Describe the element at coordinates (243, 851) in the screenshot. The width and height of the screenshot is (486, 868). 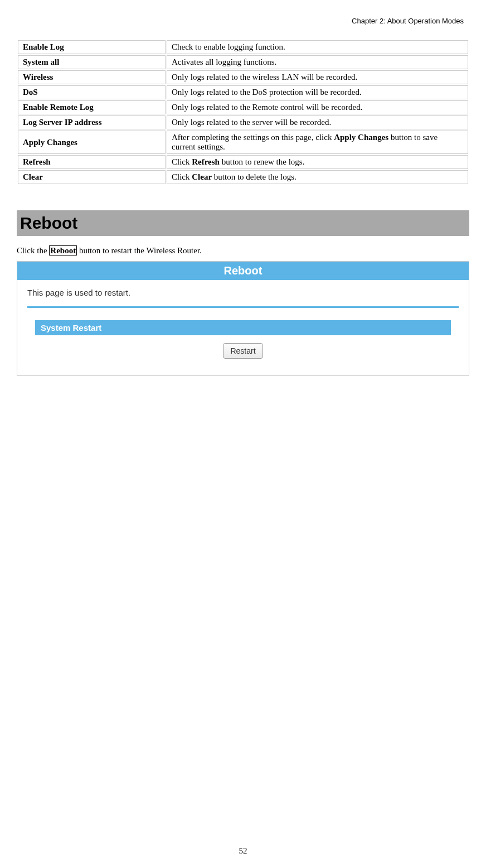
I see `page-number: 52` at that location.